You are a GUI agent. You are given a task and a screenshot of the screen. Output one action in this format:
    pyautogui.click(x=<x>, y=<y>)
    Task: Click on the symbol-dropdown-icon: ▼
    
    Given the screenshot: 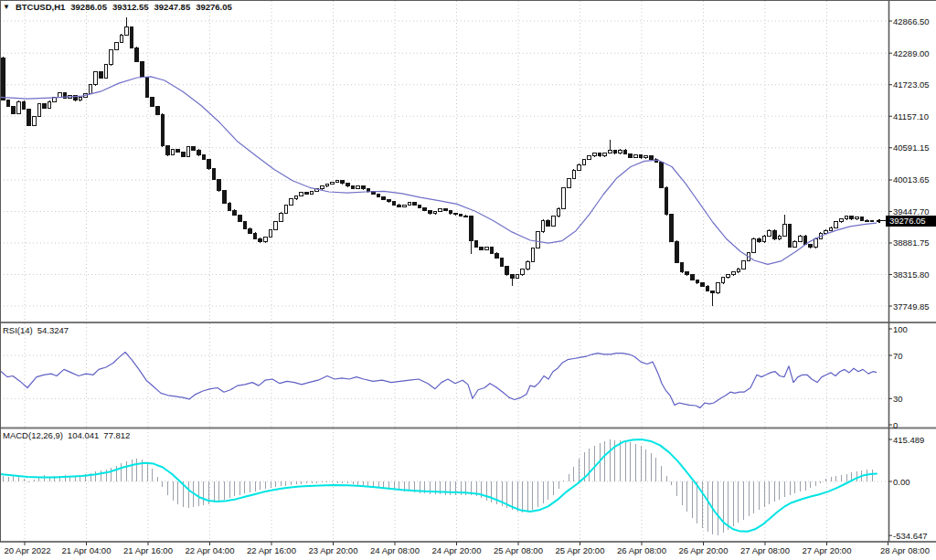 What is the action you would take?
    pyautogui.click(x=6, y=7)
    